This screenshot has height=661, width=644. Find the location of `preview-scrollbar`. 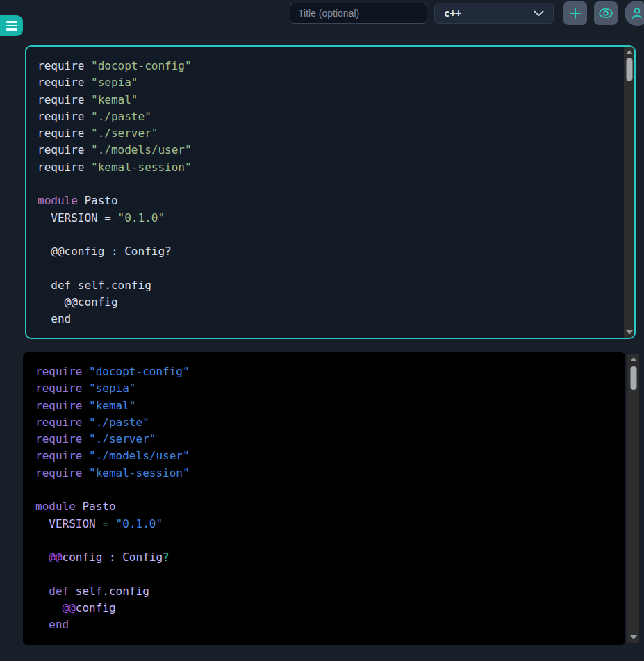

preview-scrollbar is located at coordinates (634, 498).